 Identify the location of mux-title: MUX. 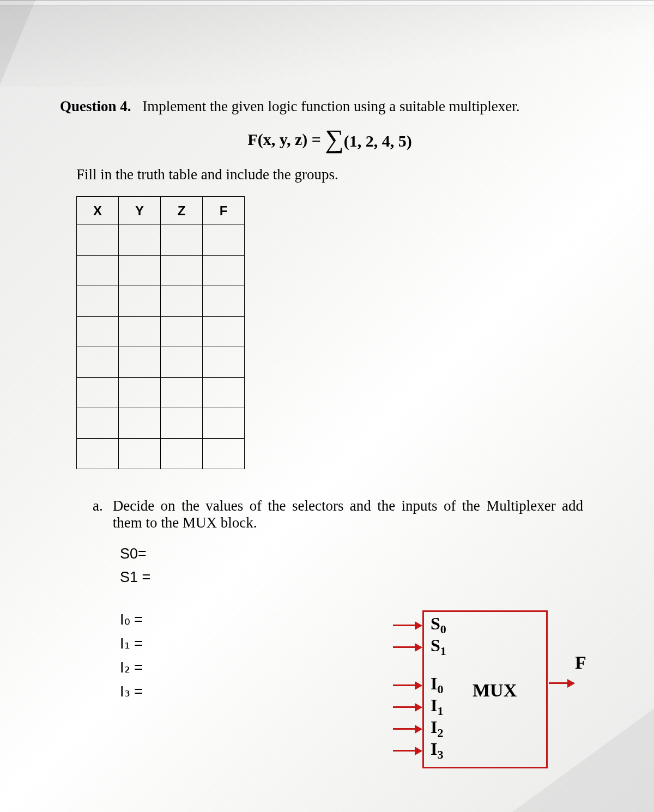
(495, 690).